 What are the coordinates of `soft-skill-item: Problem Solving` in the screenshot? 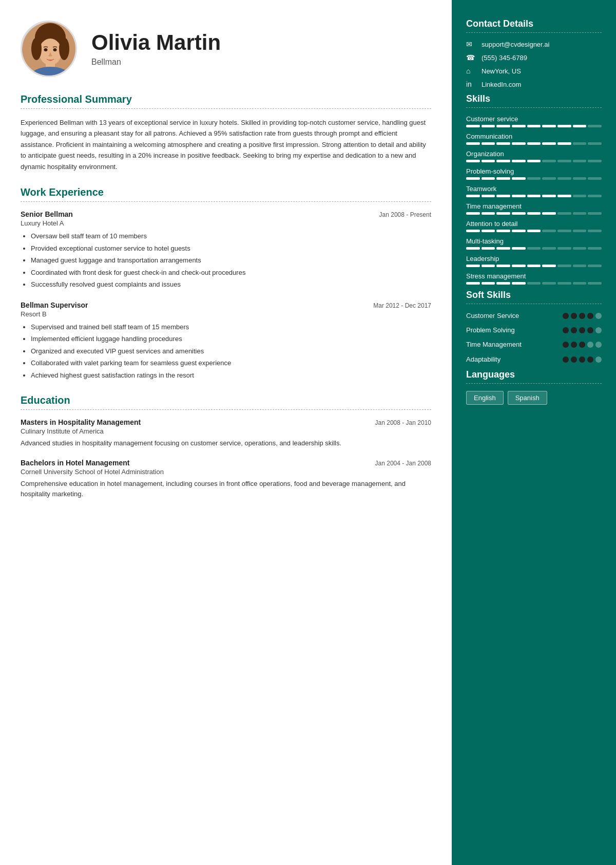 It's located at (534, 330).